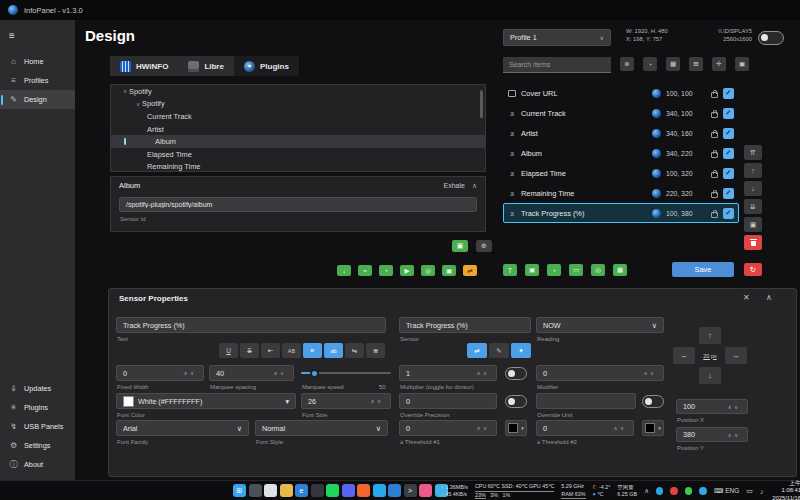  What do you see at coordinates (771, 38) in the screenshot?
I see `display-toggle` at bounding box center [771, 38].